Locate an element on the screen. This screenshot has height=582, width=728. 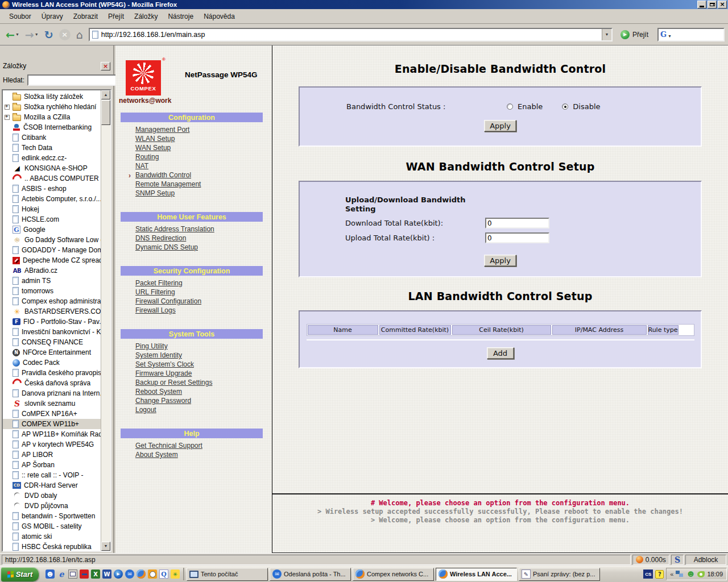
enable-radio is located at coordinates (510, 107).